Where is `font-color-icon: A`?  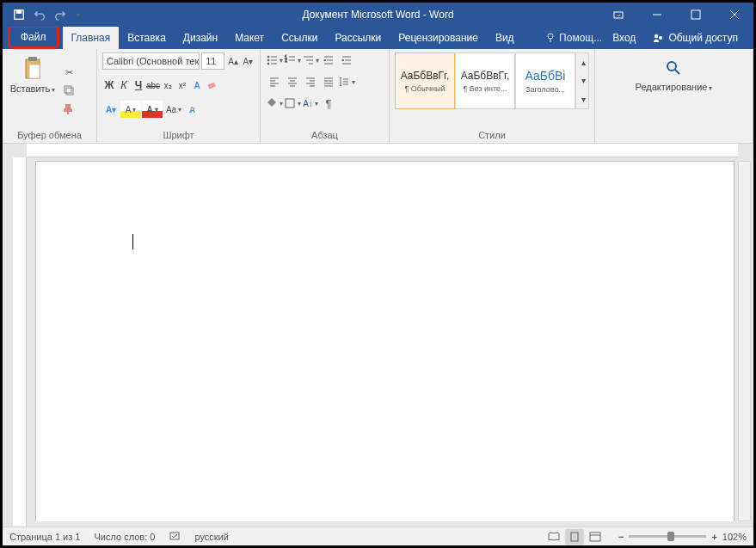 font-color-icon: A is located at coordinates (152, 109).